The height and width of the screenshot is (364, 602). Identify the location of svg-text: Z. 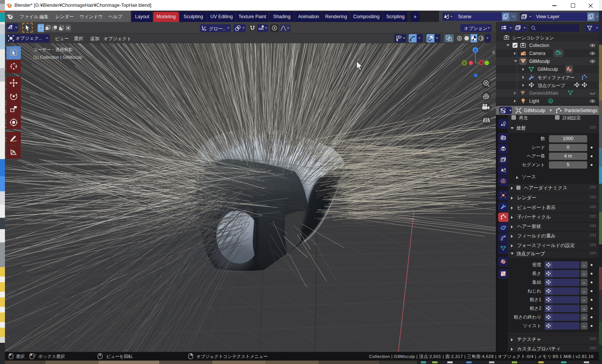
(475, 50).